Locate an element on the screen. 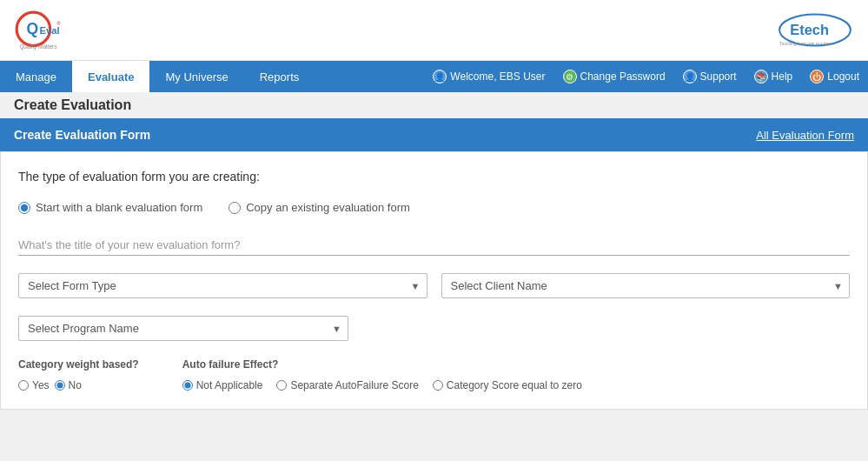  autofailure-not-applicable-label: Not Applicable is located at coordinates (229, 385).